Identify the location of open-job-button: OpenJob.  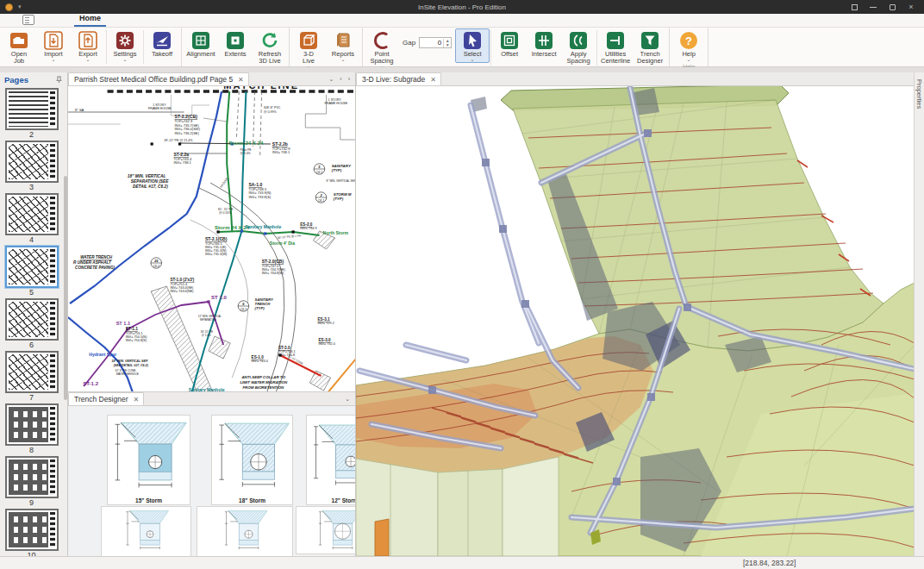
(19, 47).